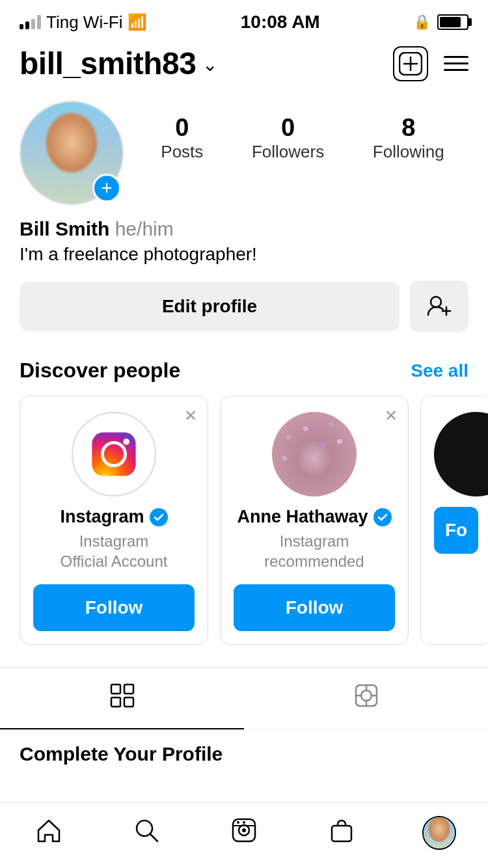 Image resolution: width=488 pixels, height=868 pixels. What do you see at coordinates (391, 416) in the screenshot?
I see `card-close-anne: ✕` at bounding box center [391, 416].